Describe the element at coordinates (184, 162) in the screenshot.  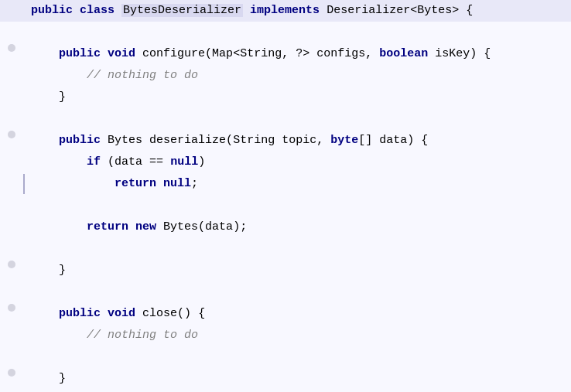
I see `keyword: null` at that location.